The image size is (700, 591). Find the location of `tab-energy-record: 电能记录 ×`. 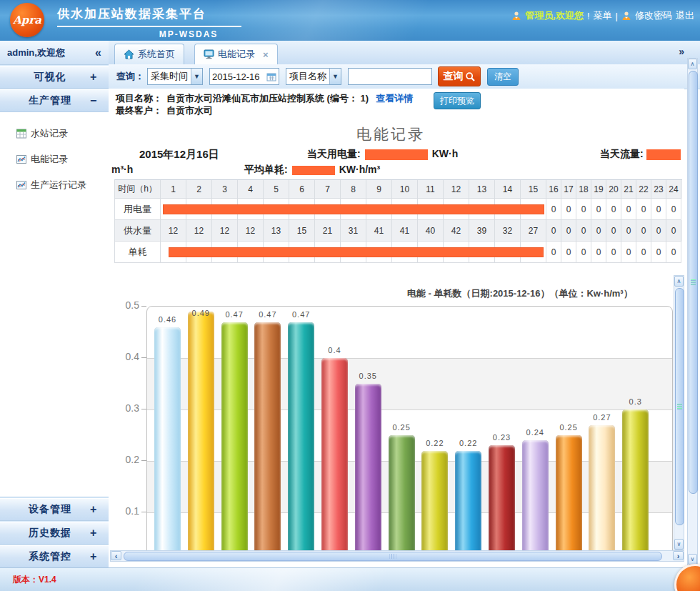

tab-energy-record: 电能记录 × is located at coordinates (236, 54).